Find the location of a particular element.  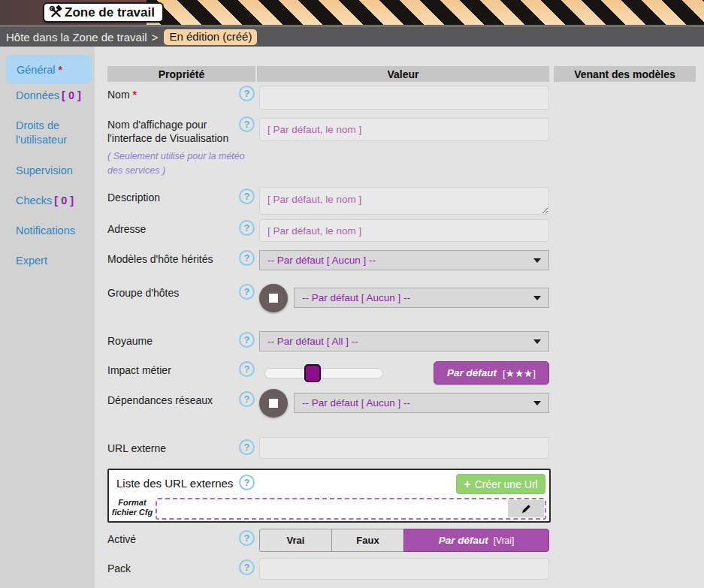

nom-help-icon: ? is located at coordinates (246, 93).